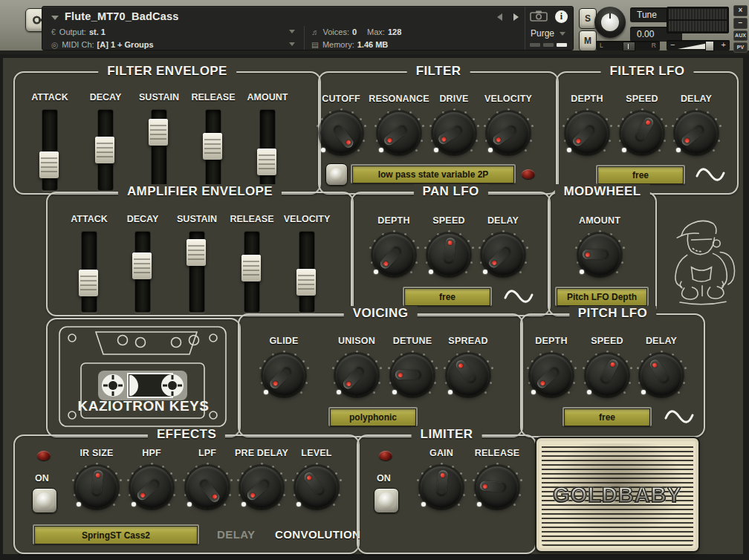 The width and height of the screenshot is (749, 560). I want to click on knob-pre-delay: PRE DELAY, so click(262, 478).